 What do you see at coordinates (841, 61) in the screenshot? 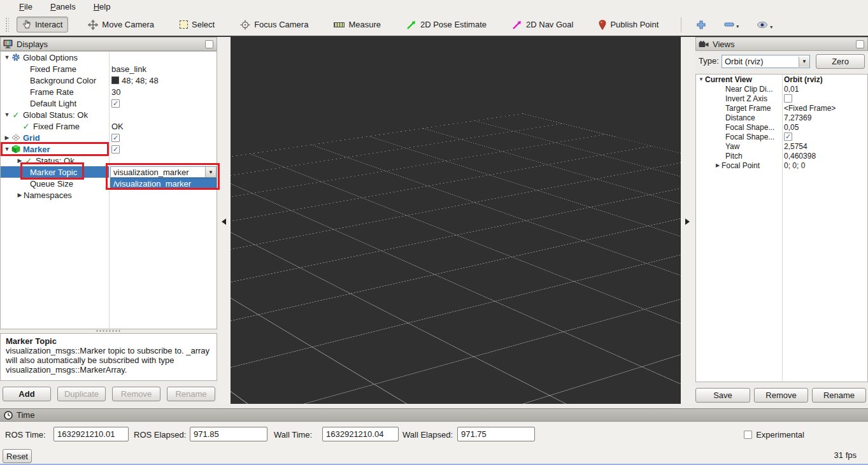
I see `zero-view-button: Zero` at bounding box center [841, 61].